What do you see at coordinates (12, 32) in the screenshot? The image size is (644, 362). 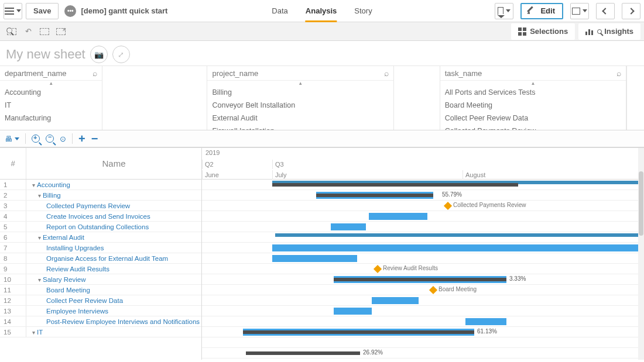 I see `smart-search-button` at bounding box center [12, 32].